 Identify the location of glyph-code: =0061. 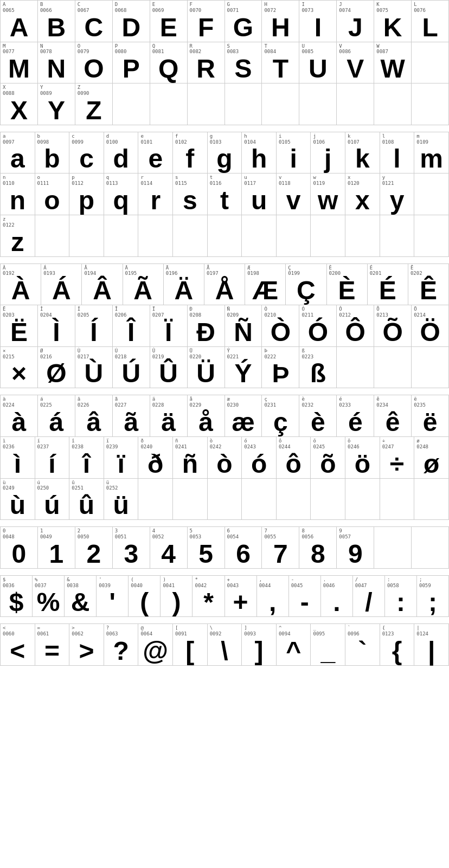
(43, 631).